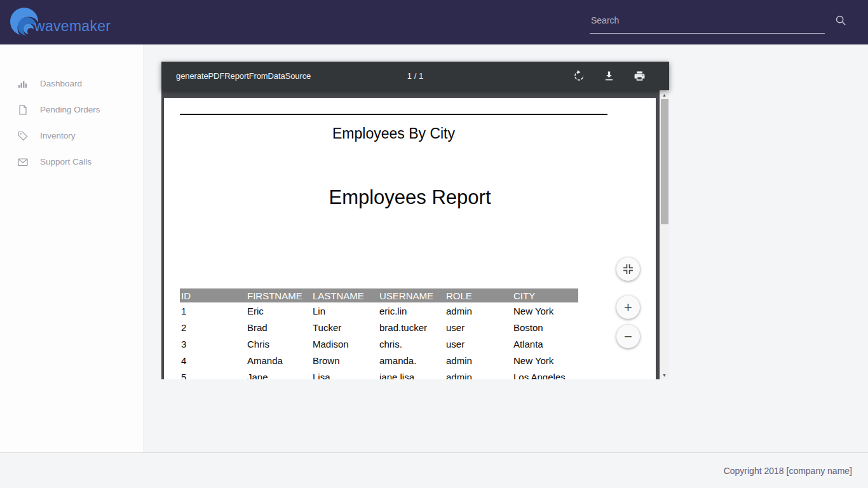  I want to click on zoom-out-button: −, so click(628, 337).